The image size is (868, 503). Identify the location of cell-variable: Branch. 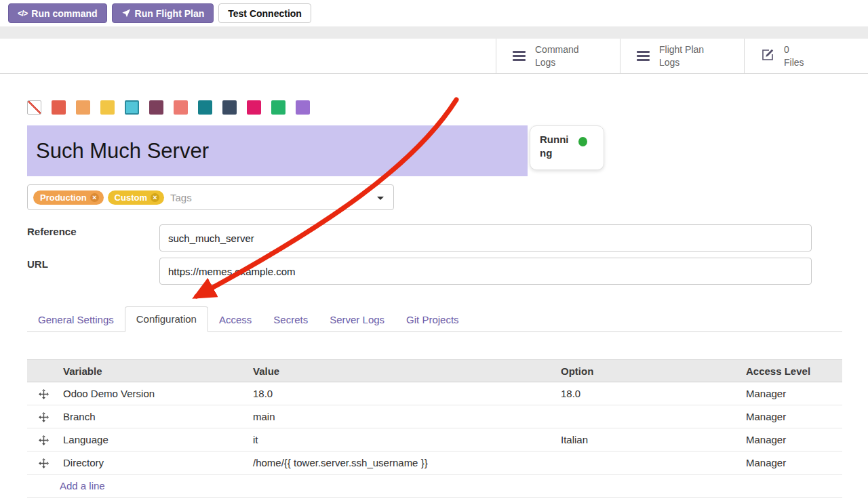
(155, 417).